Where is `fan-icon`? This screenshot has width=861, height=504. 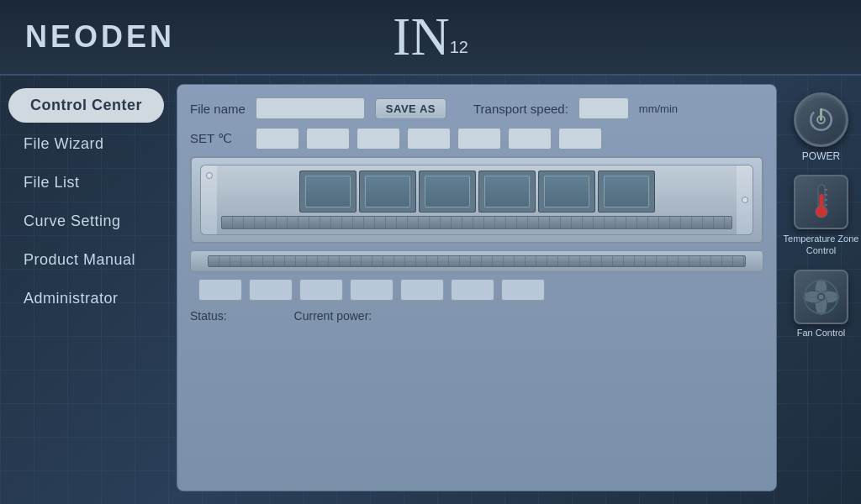 fan-icon is located at coordinates (821, 297).